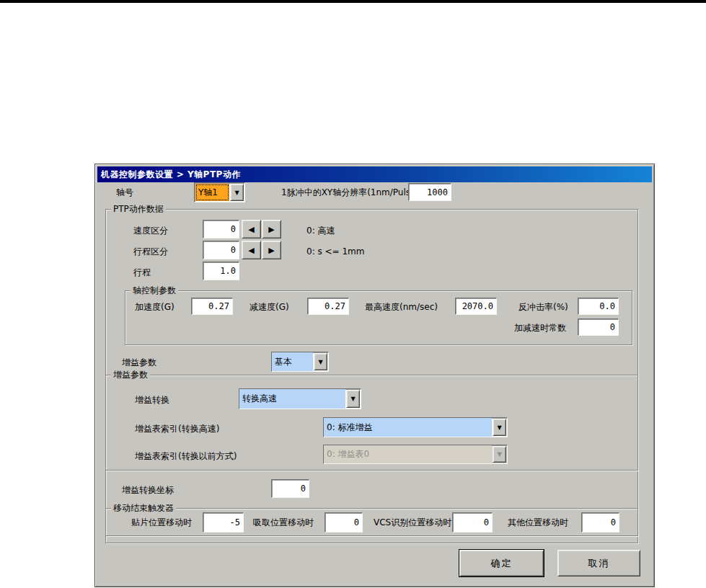  I want to click on gain-group-title: 增益参数, so click(131, 375).